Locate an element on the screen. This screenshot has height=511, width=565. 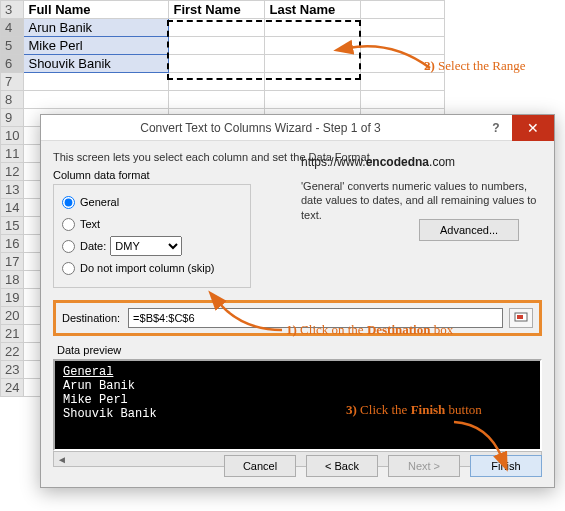
cell-a6: Shouvik Banik is located at coordinates (96, 64).